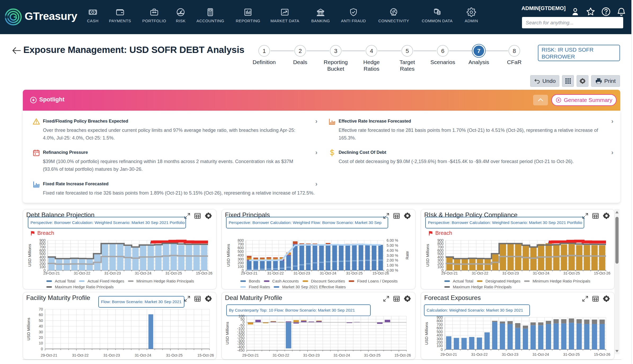 The height and width of the screenshot is (364, 633). What do you see at coordinates (42, 349) in the screenshot?
I see `svg-text: 0` at bounding box center [42, 349].